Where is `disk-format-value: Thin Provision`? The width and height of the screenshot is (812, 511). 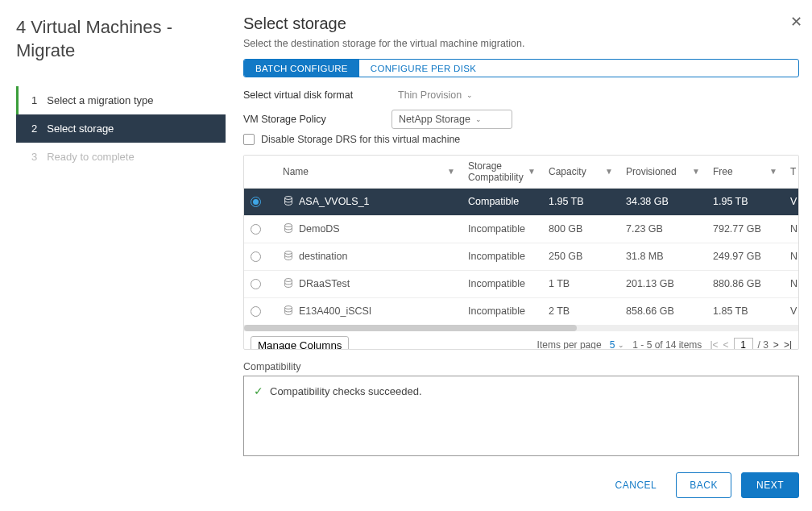
disk-format-value: Thin Provision is located at coordinates (430, 95).